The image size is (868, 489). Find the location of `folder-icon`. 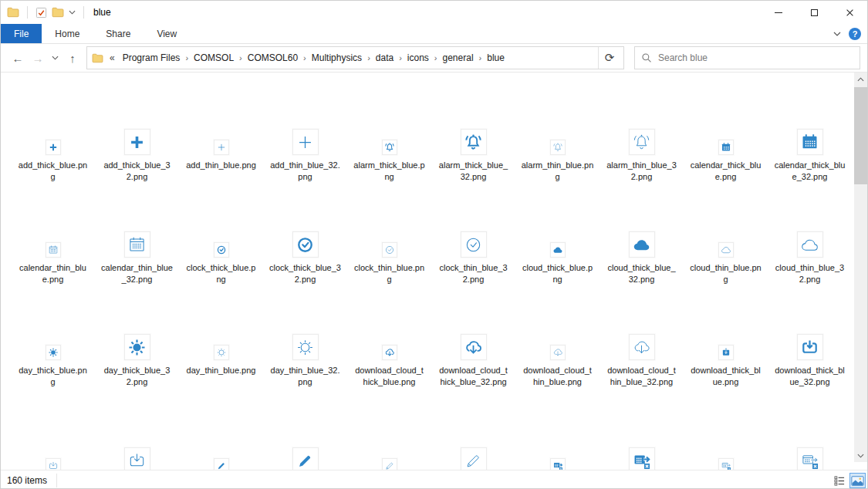

folder-icon is located at coordinates (13, 12).